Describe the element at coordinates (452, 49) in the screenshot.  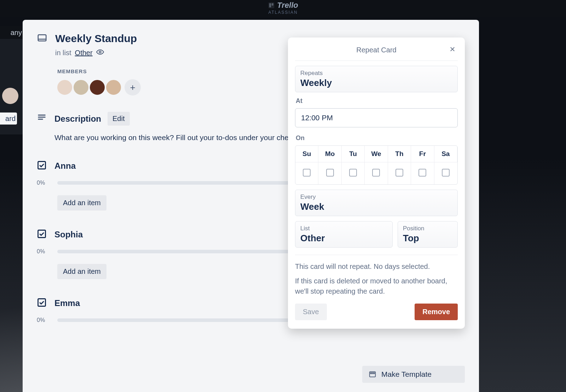
I see `close-icon` at that location.